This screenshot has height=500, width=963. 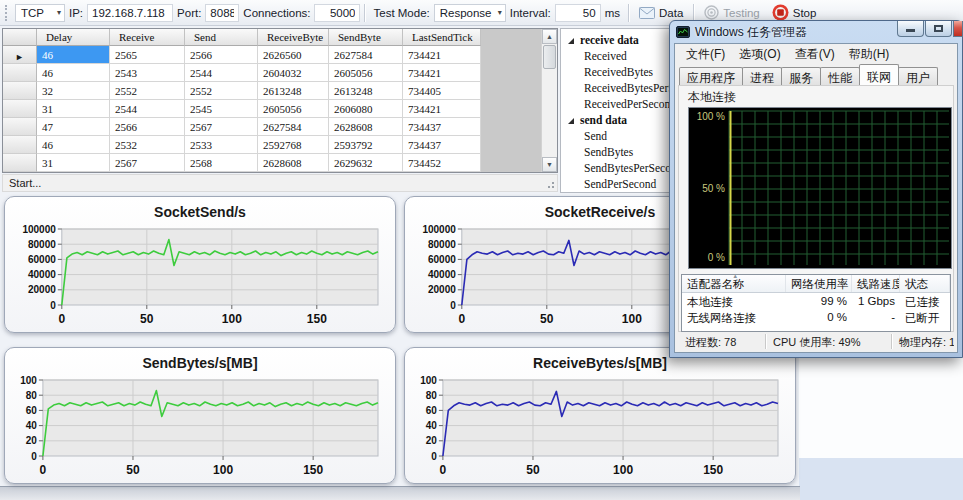 I want to click on grid-cell: 2568, so click(x=222, y=163).